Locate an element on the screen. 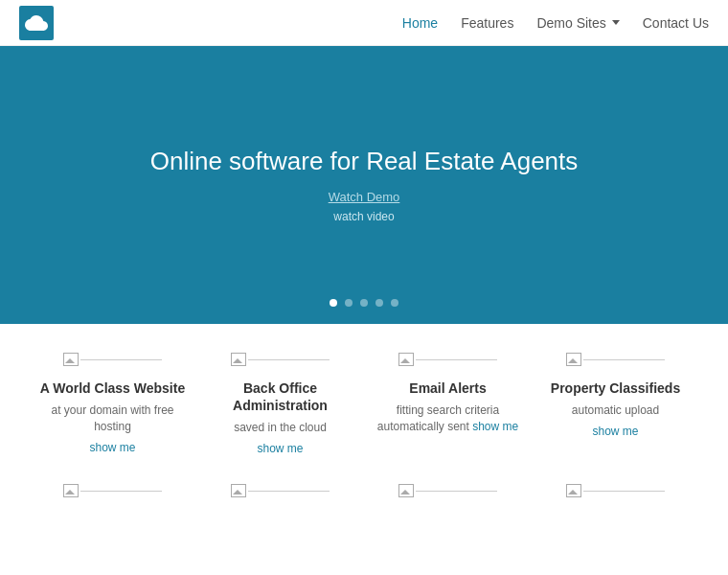  feature-back-office-image is located at coordinates (280, 359).